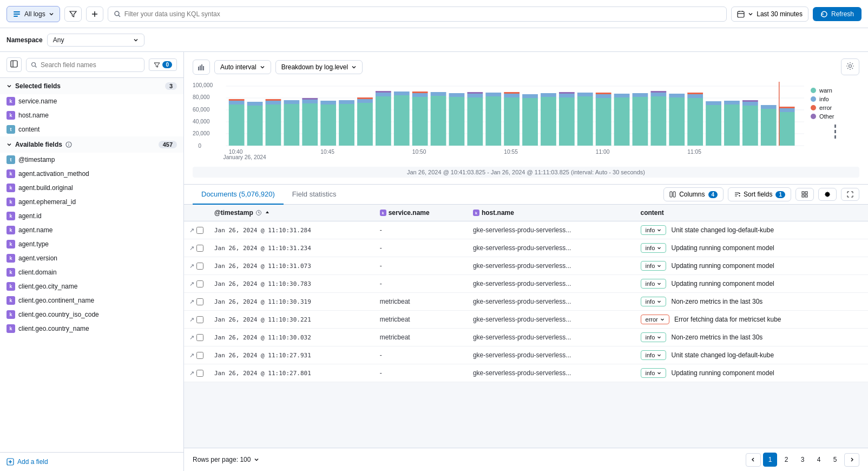  Describe the element at coordinates (92, 300) in the screenshot. I see `field-client-continent: k client.geo.continent_name` at that location.